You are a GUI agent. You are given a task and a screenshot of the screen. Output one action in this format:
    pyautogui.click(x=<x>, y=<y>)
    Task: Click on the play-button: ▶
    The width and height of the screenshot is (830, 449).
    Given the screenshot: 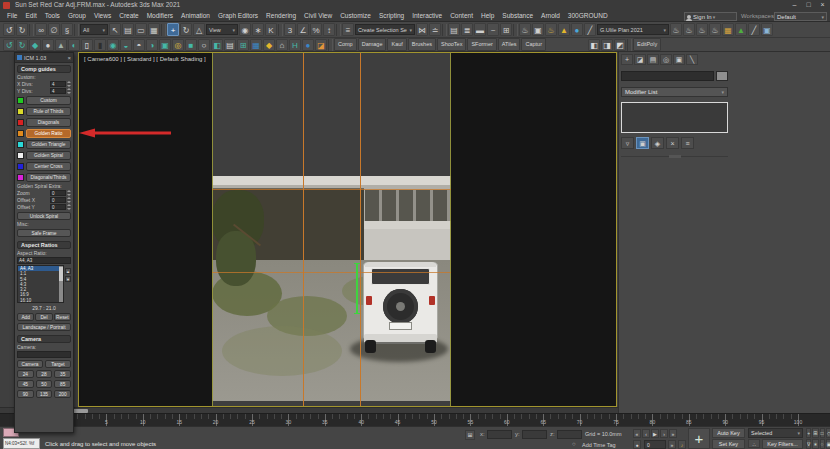 What is the action you would take?
    pyautogui.click(x=655, y=434)
    